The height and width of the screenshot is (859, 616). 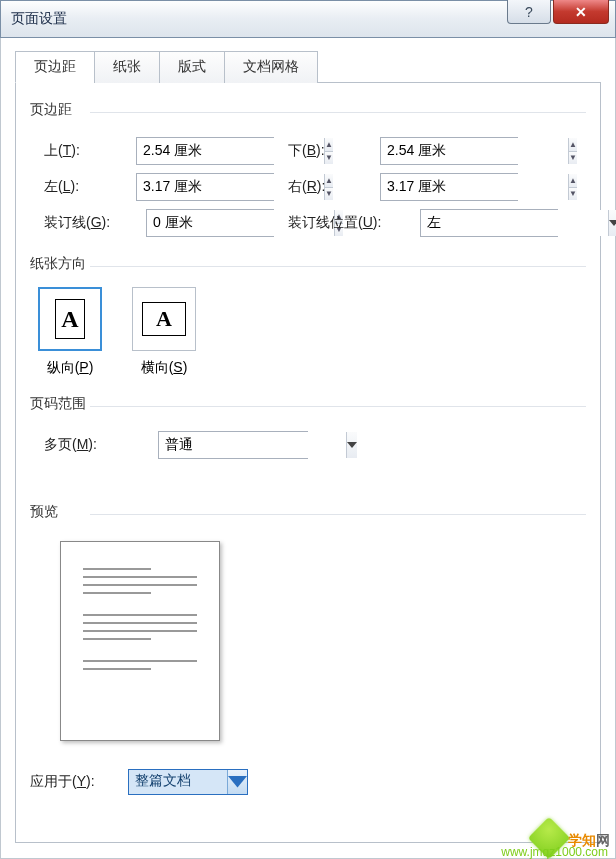 I want to click on landscape-icon: A, so click(x=164, y=319).